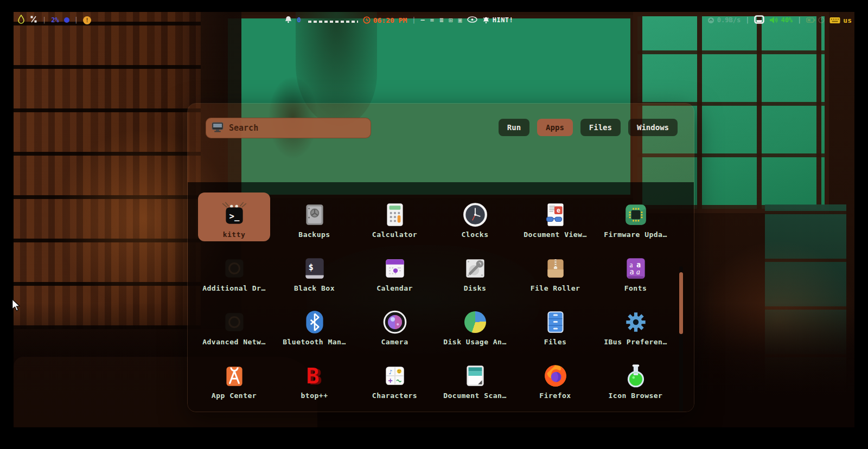  Describe the element at coordinates (514, 127) in the screenshot. I see `tab-run: Run` at that location.